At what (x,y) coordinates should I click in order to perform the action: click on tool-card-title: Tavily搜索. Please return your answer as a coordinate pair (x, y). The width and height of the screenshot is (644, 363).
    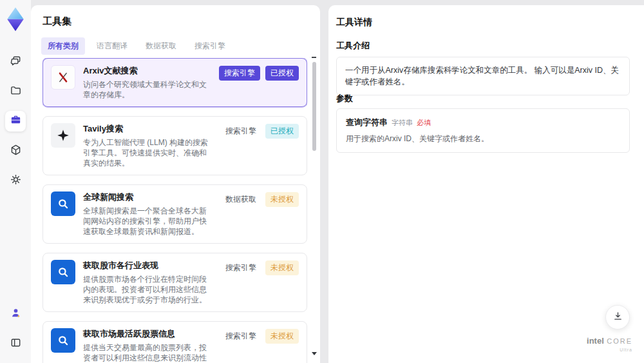
    Looking at the image, I should click on (148, 129).